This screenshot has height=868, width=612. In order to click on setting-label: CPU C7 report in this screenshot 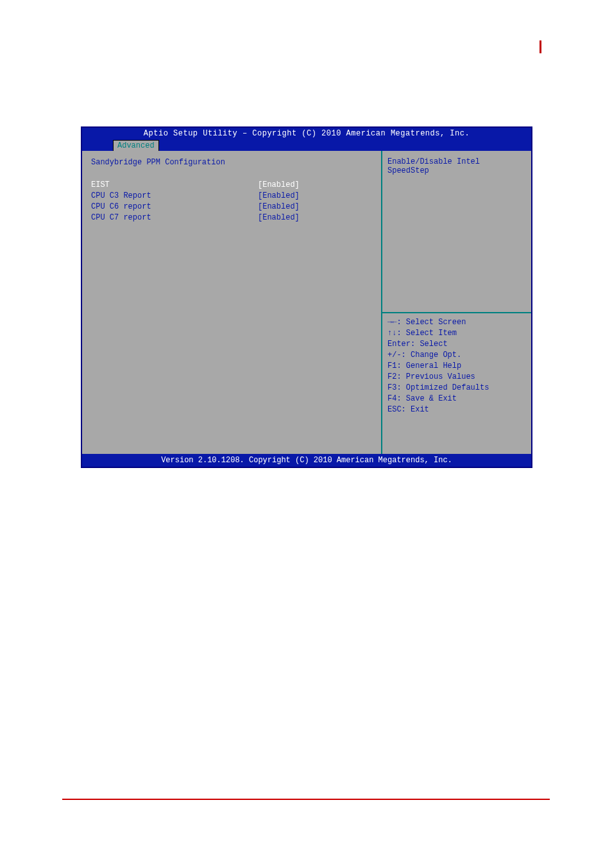, I will do `click(174, 218)`.